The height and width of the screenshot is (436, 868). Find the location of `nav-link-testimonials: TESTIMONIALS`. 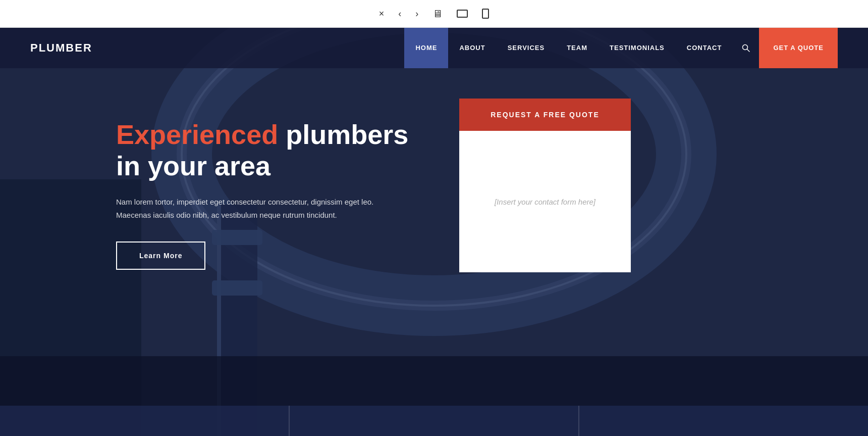

nav-link-testimonials: TESTIMONIALS is located at coordinates (637, 48).